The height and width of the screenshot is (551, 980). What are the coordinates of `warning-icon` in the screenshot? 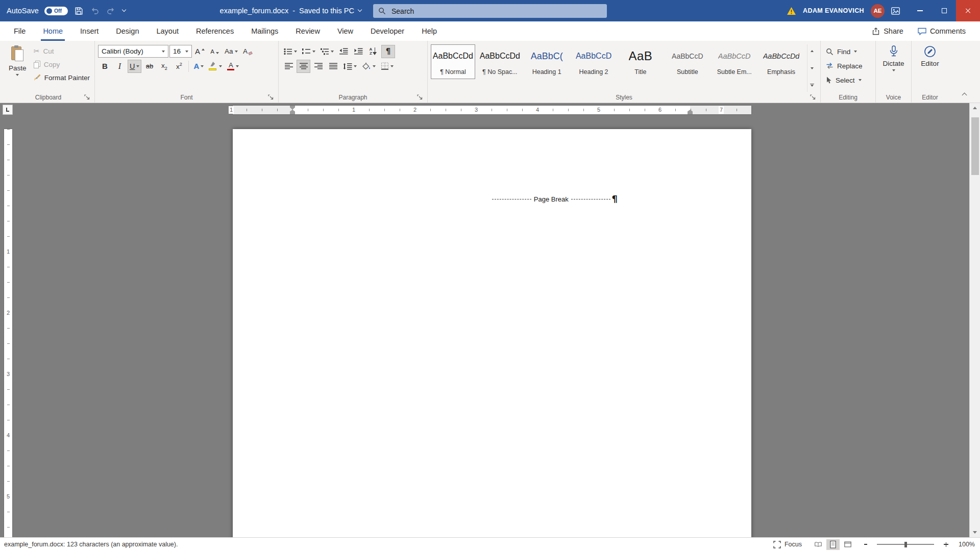 It's located at (791, 11).